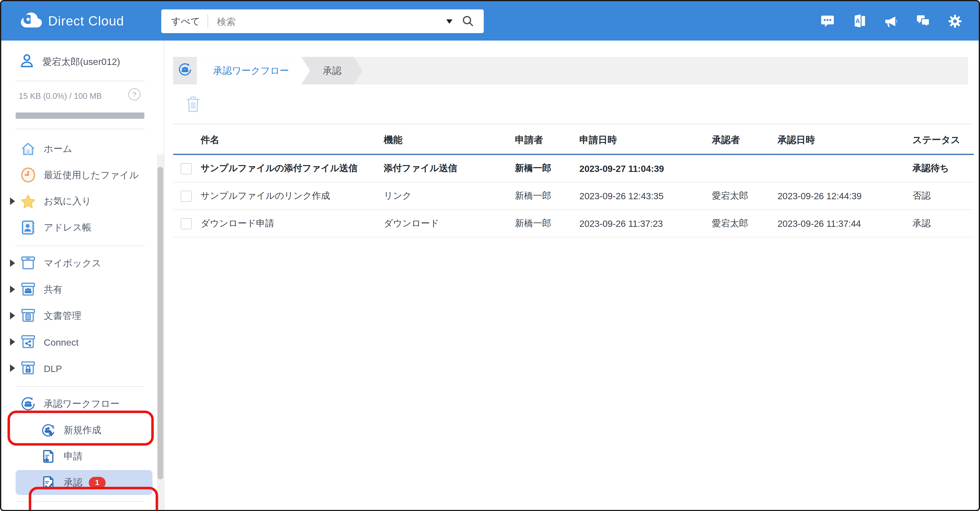 This screenshot has width=980, height=511. Describe the element at coordinates (185, 139) in the screenshot. I see `header-checkbox-cell` at that location.